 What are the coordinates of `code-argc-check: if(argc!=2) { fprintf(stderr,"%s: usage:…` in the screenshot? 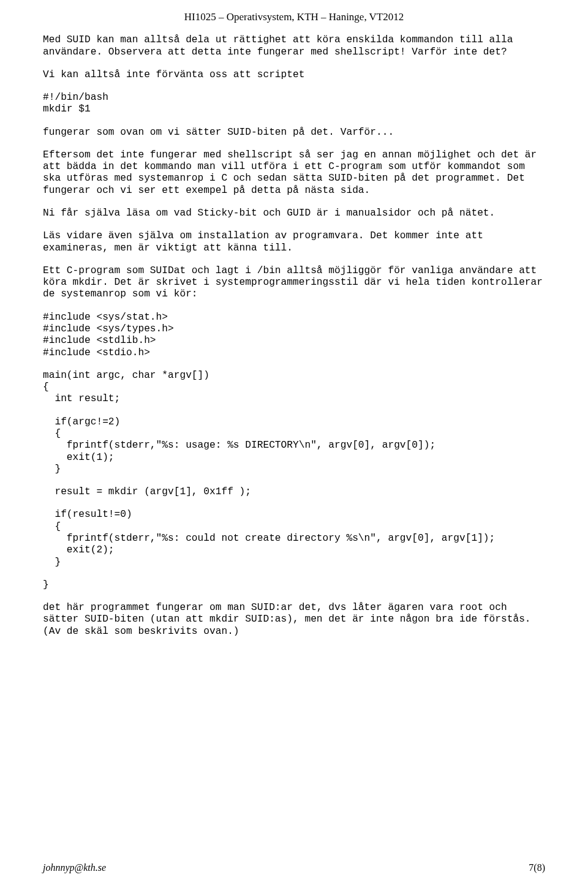 It's located at (294, 446).